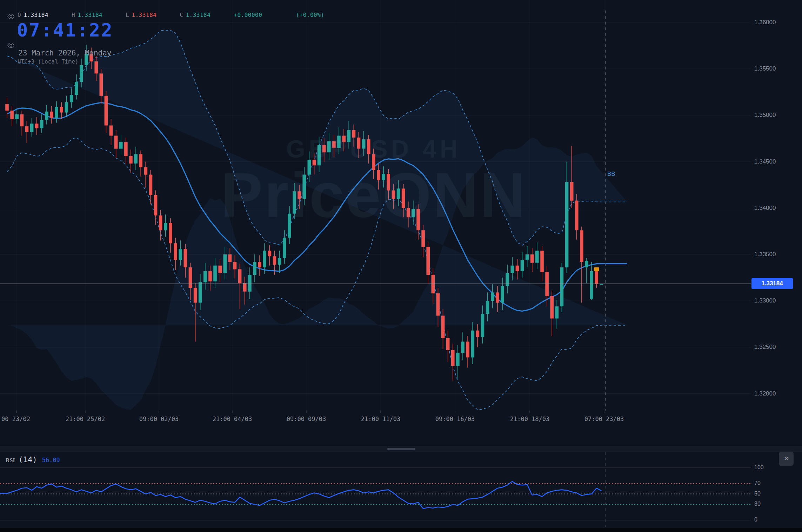 The image size is (802, 532). What do you see at coordinates (11, 460) in the screenshot?
I see `rsi-name: RSI` at bounding box center [11, 460].